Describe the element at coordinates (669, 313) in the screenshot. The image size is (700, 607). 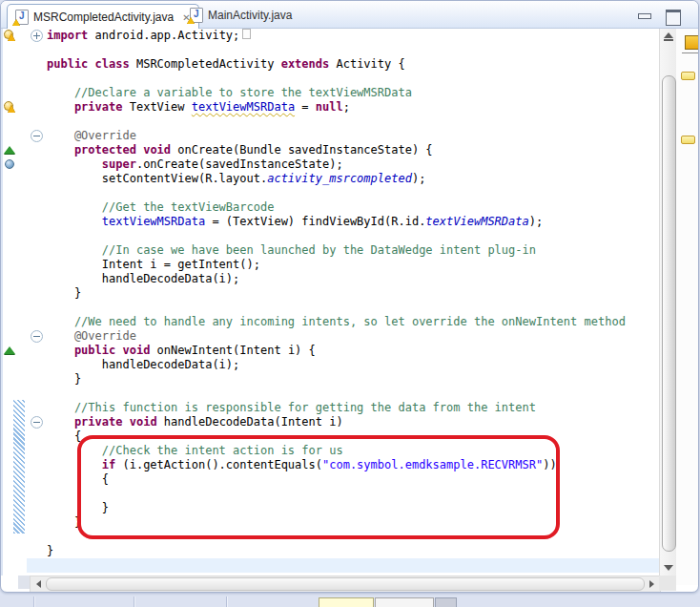
I see `vertical-scrollbar-thumb` at that location.